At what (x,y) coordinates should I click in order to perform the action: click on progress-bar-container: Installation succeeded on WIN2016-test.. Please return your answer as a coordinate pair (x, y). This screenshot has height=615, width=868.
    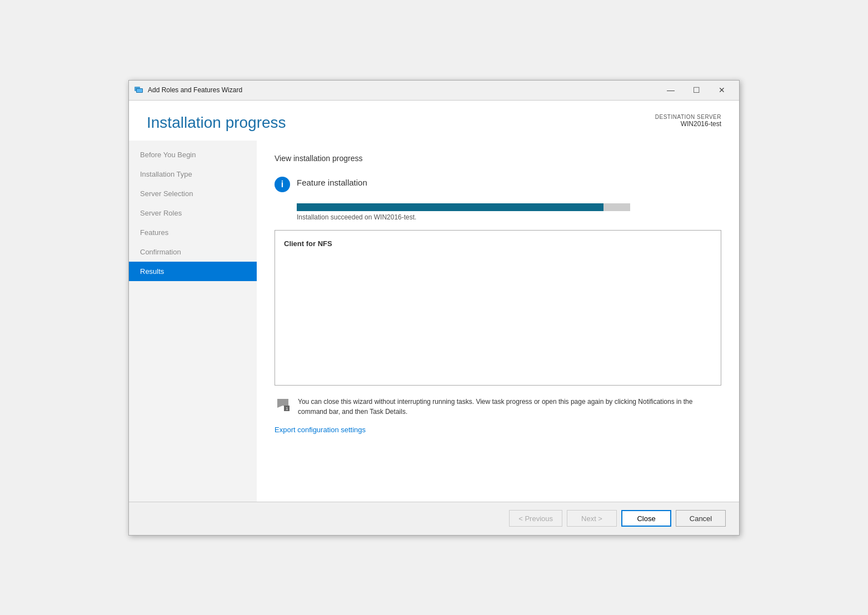
    Looking at the image, I should click on (509, 212).